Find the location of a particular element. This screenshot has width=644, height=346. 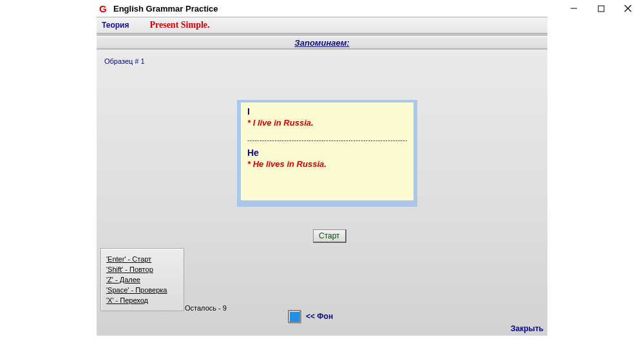

hotkey-hints: 'Enter' - Старт 'Shift' - Повтор 'Z' - Д… is located at coordinates (142, 280).